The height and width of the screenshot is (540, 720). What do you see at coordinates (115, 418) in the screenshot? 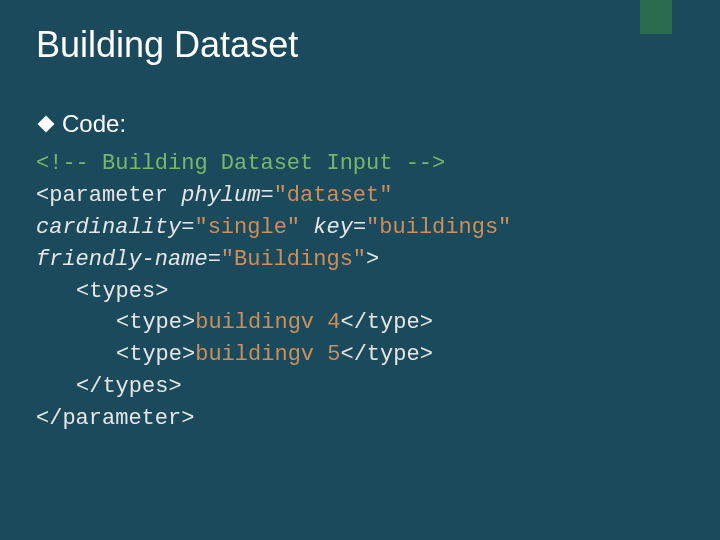
I see `param-close: </parameter>` at bounding box center [115, 418].